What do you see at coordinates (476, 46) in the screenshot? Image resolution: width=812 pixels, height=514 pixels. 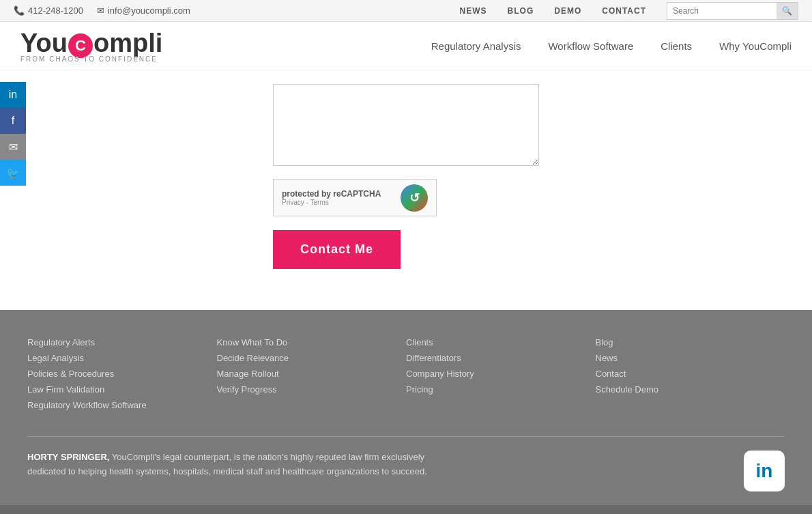 I see `nav-regulatory-link: Regulatory Analysis` at bounding box center [476, 46].